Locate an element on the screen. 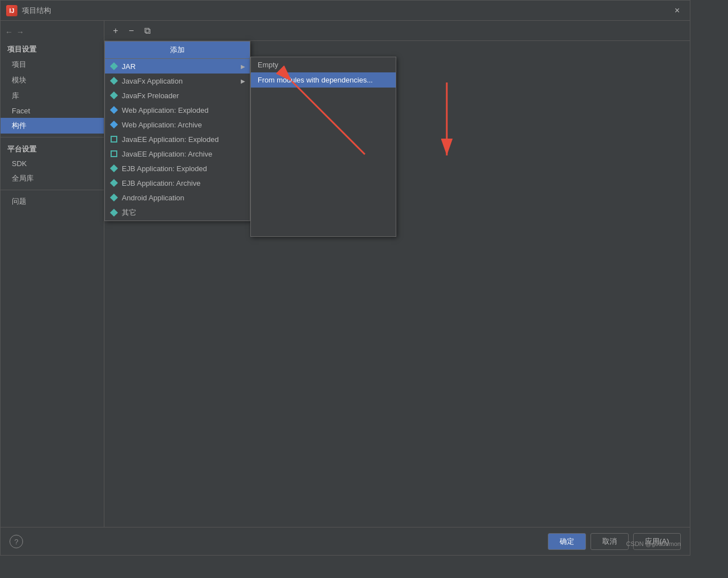 The image size is (728, 578). javafx-preloader-icon is located at coordinates (114, 95).